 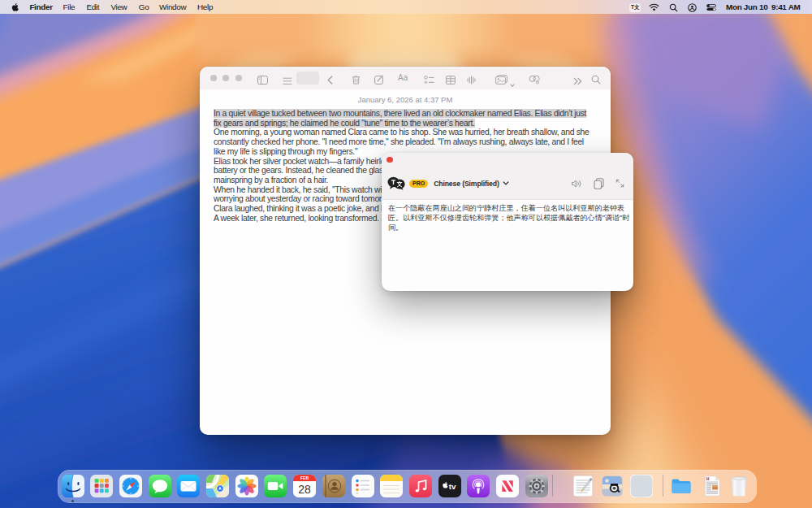 What do you see at coordinates (304, 478) in the screenshot?
I see `svg-text: FEB` at bounding box center [304, 478].